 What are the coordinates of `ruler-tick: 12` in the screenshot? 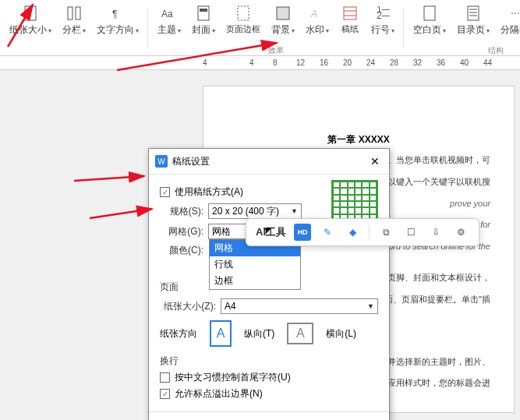 It's located at (308, 62).